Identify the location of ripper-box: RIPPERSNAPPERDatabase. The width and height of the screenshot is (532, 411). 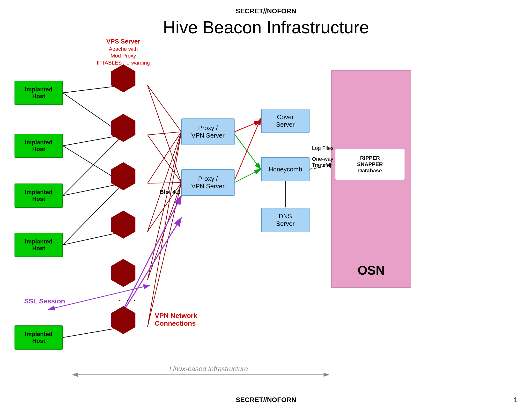
(370, 165).